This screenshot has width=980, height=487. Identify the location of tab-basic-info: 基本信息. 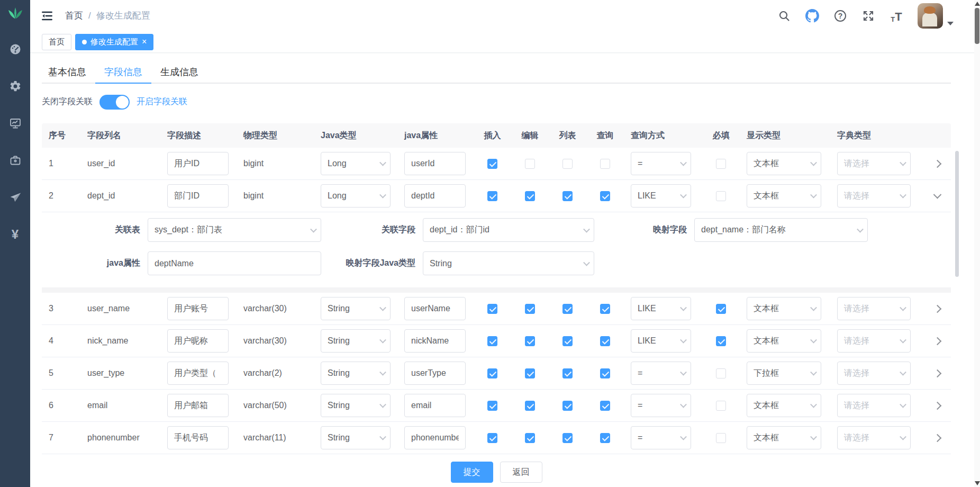
(69, 72).